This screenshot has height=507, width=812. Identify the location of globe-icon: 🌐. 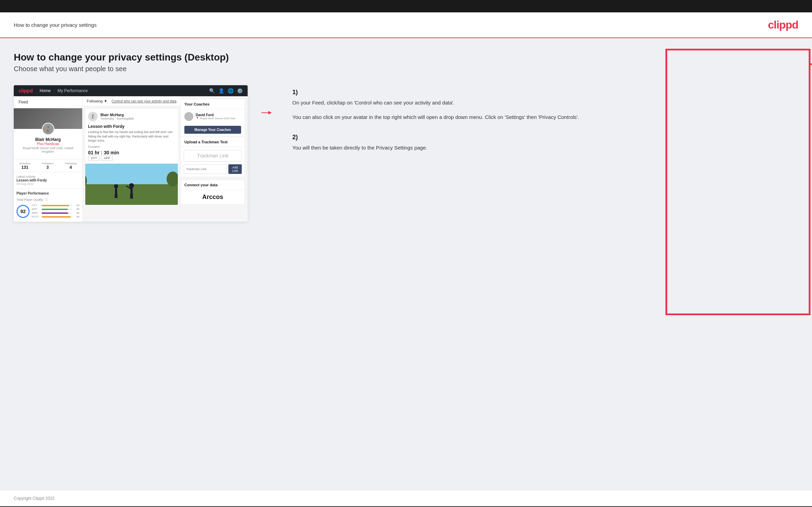
(230, 91).